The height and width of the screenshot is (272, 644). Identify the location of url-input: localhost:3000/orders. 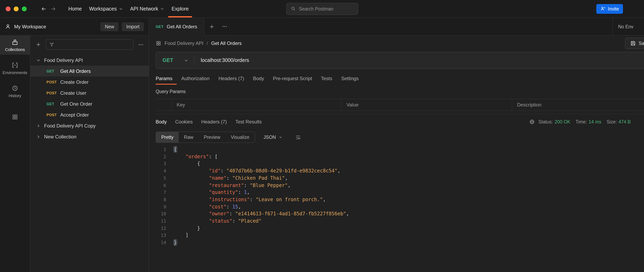
(225, 60).